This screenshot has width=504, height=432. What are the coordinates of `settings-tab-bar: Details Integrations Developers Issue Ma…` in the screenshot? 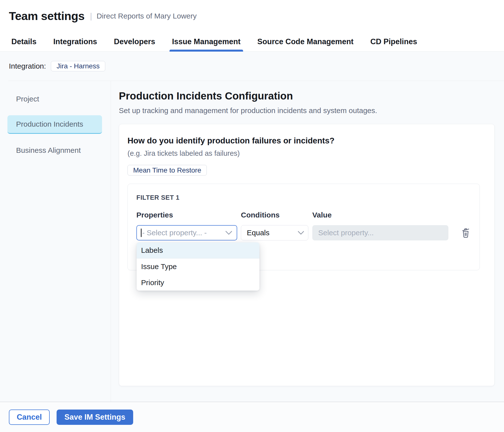 It's located at (252, 42).